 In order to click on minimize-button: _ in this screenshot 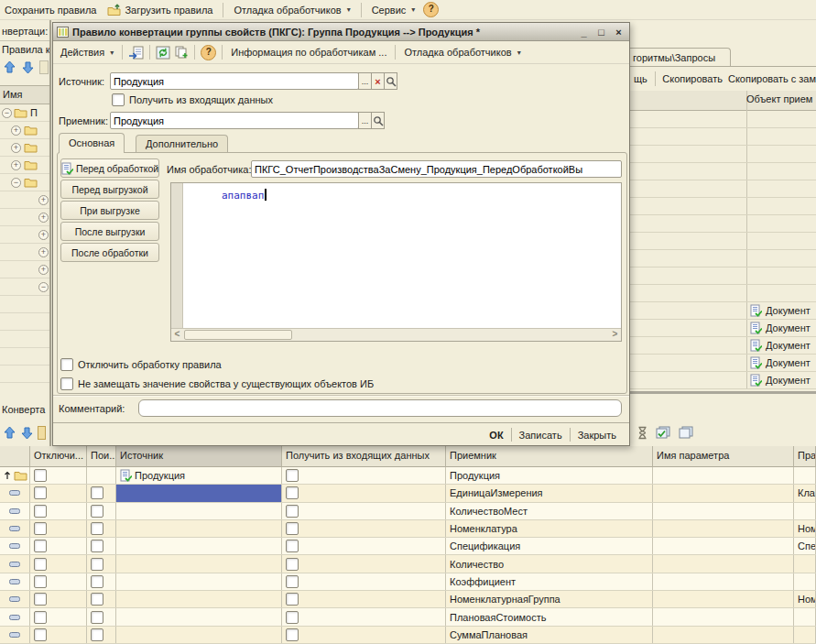, I will do `click(584, 32)`.